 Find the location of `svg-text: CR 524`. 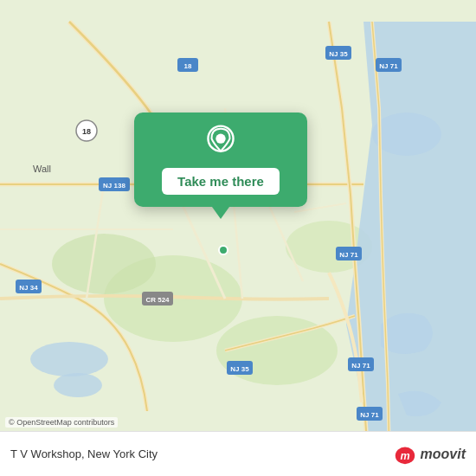

svg-text: CR 524 is located at coordinates (158, 299).